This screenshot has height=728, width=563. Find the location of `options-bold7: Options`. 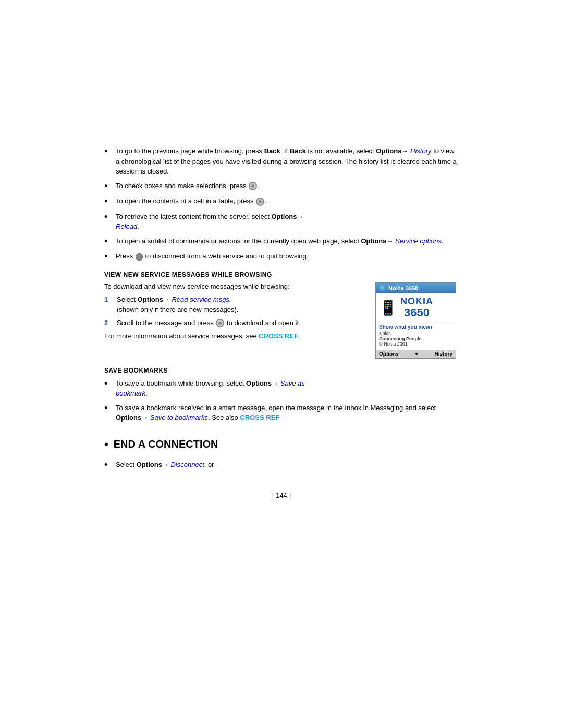

options-bold7: Options is located at coordinates (128, 418).